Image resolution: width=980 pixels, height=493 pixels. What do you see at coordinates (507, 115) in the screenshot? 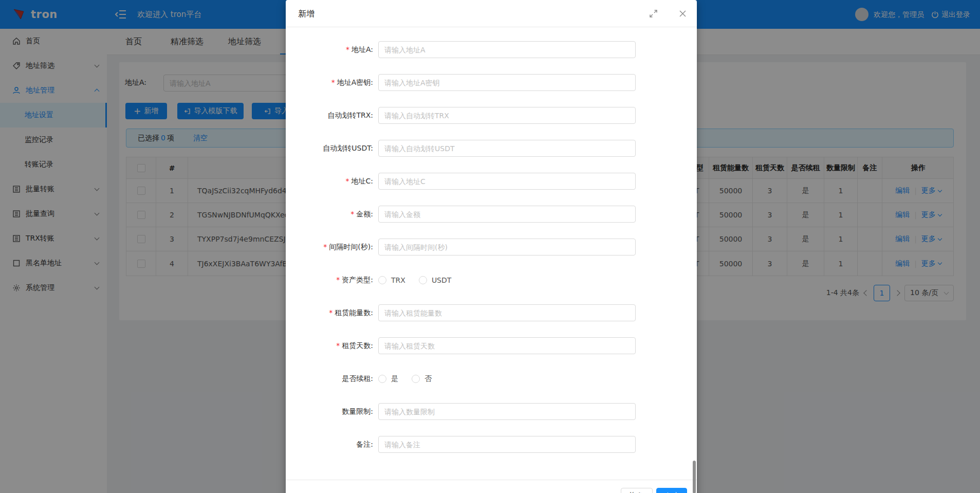
I see `auto-transfer-trx-input` at bounding box center [507, 115].